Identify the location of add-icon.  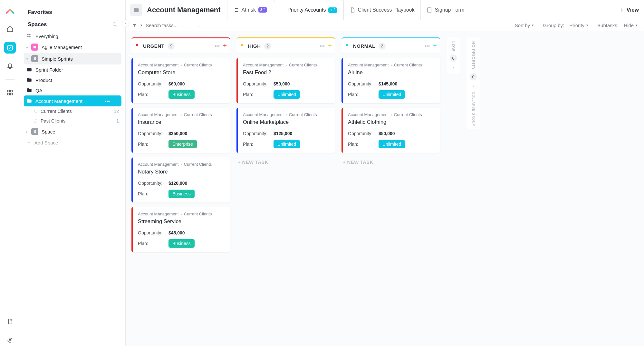
(116, 101).